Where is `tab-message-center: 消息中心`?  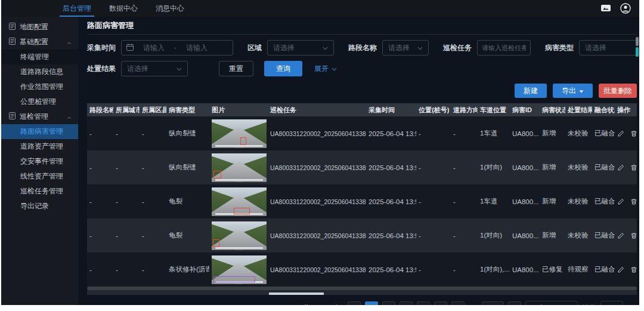 tab-message-center: 消息中心 is located at coordinates (170, 8).